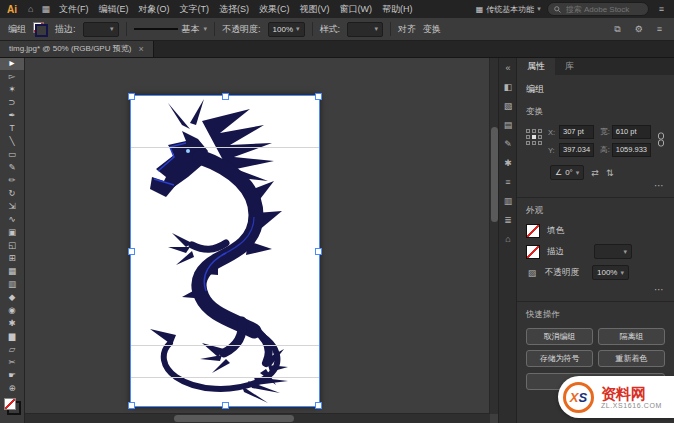 This screenshot has width=674, height=423. I want to click on flip-vertical-icon: ⇅, so click(610, 173).